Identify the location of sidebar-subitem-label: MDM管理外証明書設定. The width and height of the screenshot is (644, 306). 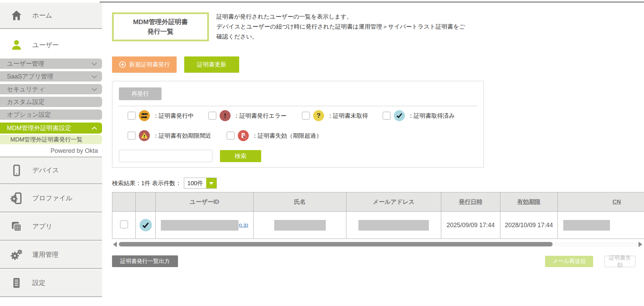
(39, 128).